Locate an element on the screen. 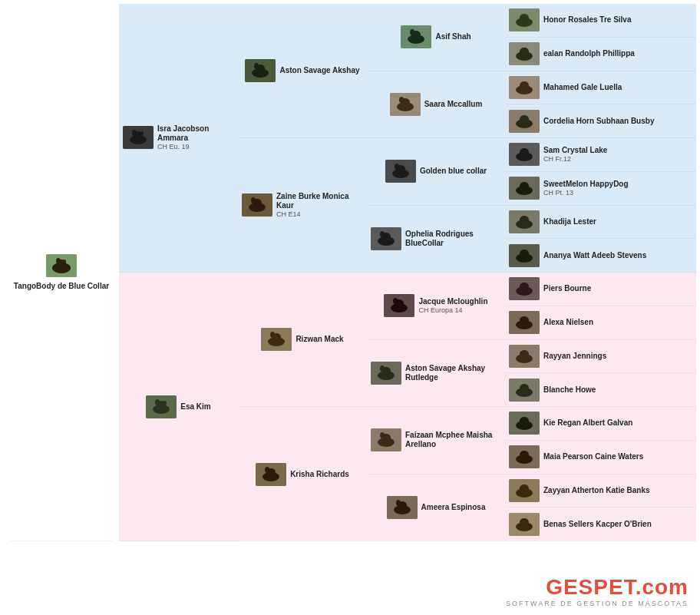 Image resolution: width=700 pixels, height=615 pixels. gen3-node-6: Faizaan Mcphee Maisha Arellano is located at coordinates (436, 441).